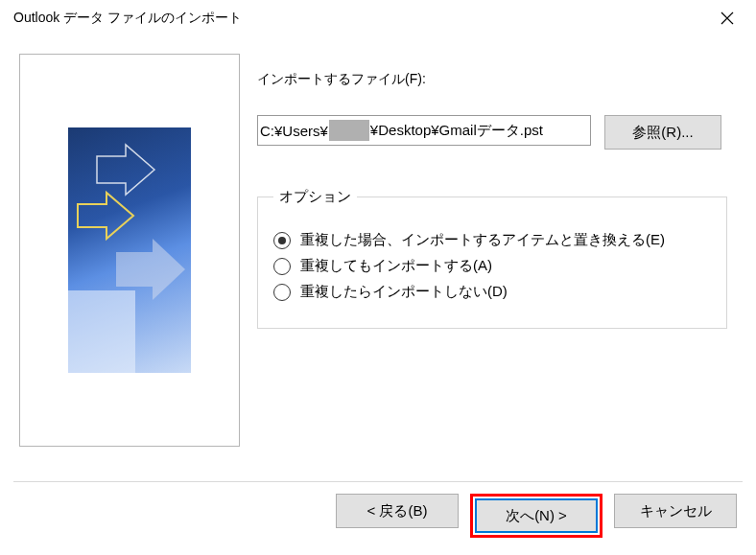 The width and height of the screenshot is (756, 555). Describe the element at coordinates (497, 132) in the screenshot. I see `file-row: C:¥Users¥¥Desktop¥Gmailデータ.pst 参照(R)...` at that location.